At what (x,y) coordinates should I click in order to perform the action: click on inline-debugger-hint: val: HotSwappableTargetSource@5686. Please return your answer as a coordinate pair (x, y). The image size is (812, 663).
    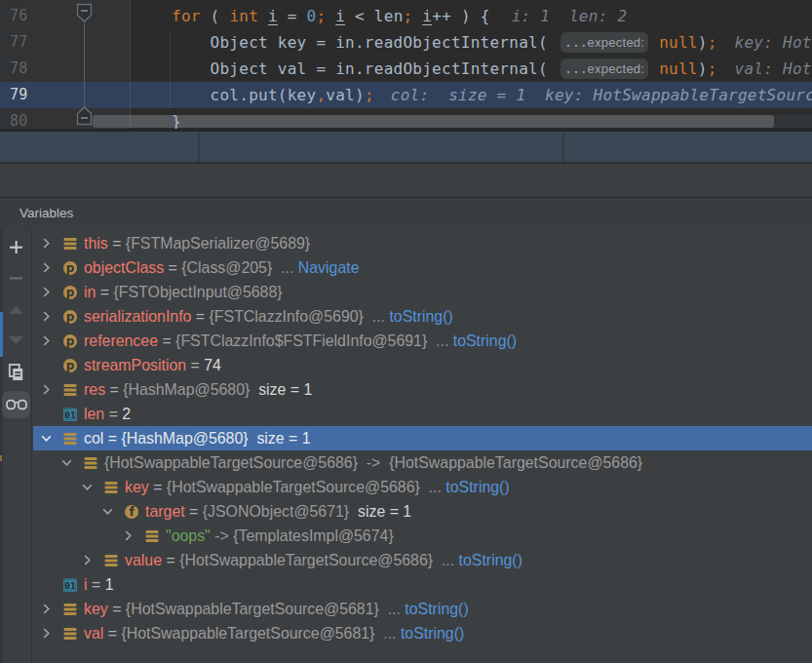
    Looking at the image, I should click on (774, 68).